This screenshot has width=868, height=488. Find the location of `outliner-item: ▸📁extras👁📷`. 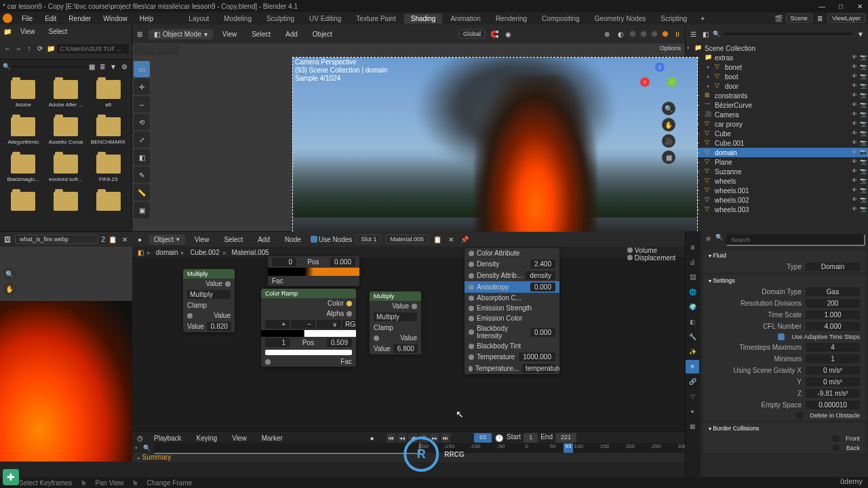

outliner-item: ▸📁extras👁📷 is located at coordinates (777, 58).